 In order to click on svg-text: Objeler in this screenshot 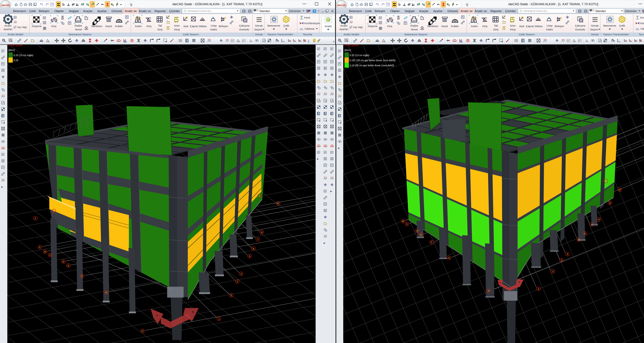, I will do `click(59, 11)`.